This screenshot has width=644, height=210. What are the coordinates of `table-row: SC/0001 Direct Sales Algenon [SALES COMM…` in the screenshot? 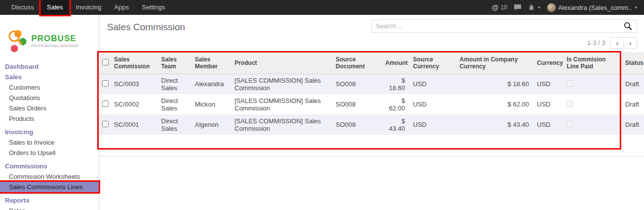 It's located at (372, 125).